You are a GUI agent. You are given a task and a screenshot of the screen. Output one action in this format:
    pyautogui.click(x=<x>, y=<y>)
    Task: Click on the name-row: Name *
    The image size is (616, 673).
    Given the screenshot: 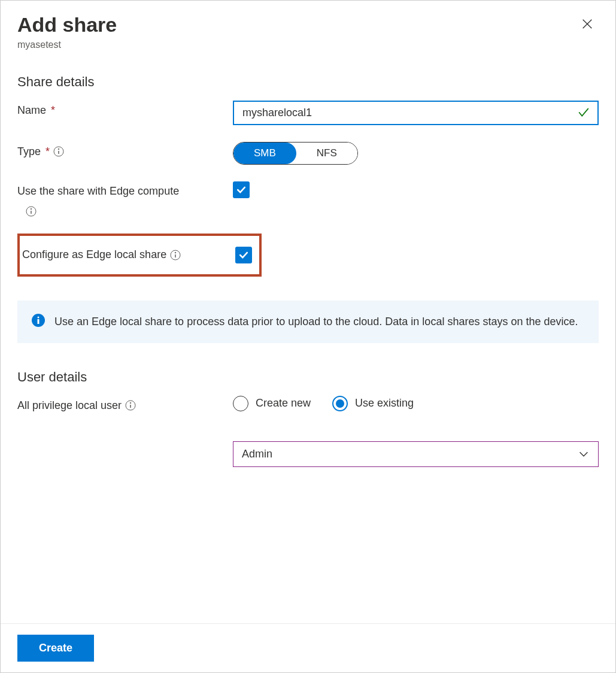 What is the action you would take?
    pyautogui.click(x=308, y=113)
    